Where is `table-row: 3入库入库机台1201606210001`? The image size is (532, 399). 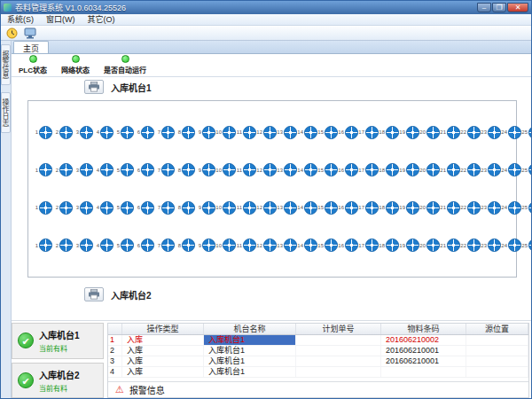 table-row: 3入库入库机台1201606210001 is located at coordinates (318, 362).